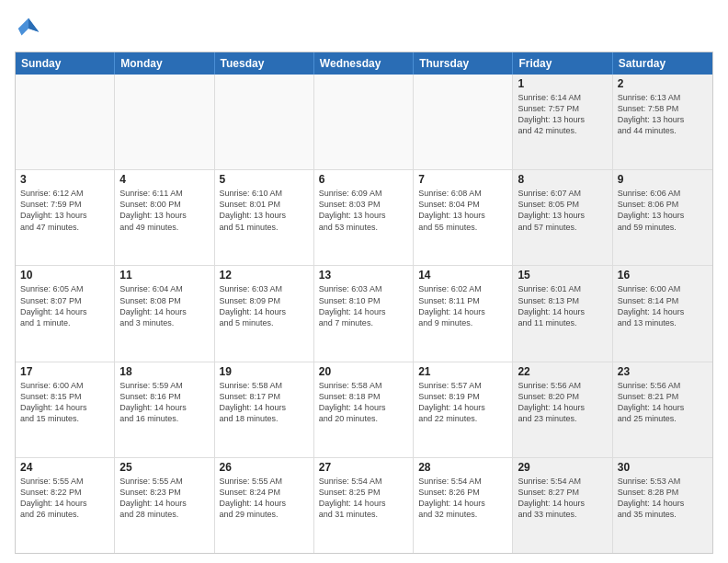 The height and width of the screenshot is (563, 728). What do you see at coordinates (265, 499) in the screenshot?
I see `cell-content: Sunrise: 5:55 AMSunset: 8:24 PMDaylight:…` at bounding box center [265, 499].